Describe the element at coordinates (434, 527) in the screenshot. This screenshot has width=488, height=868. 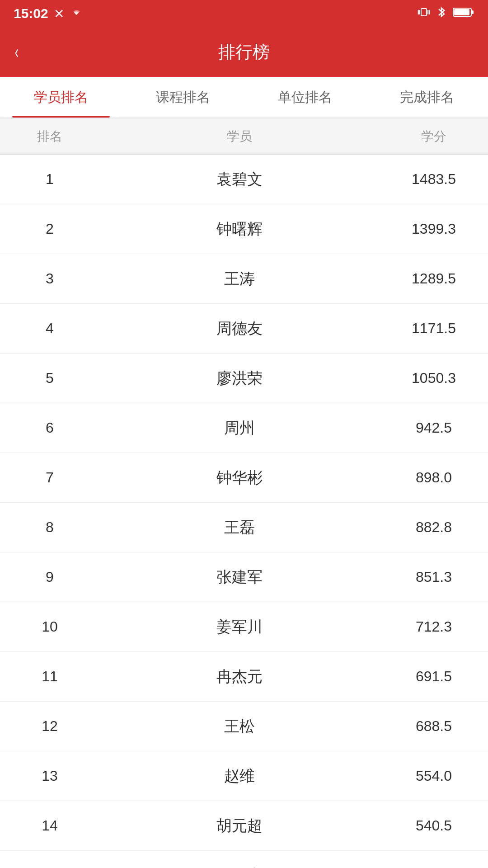
I see `cell-score: 882.8` at that location.